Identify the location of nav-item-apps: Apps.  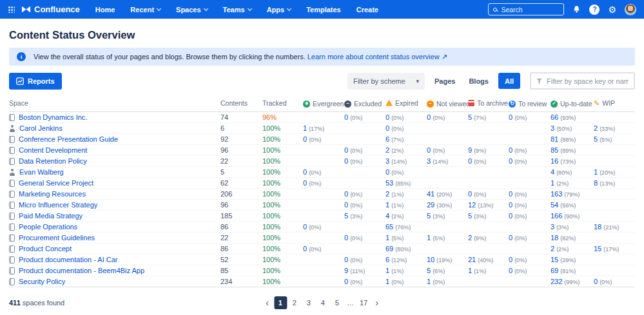
(279, 10).